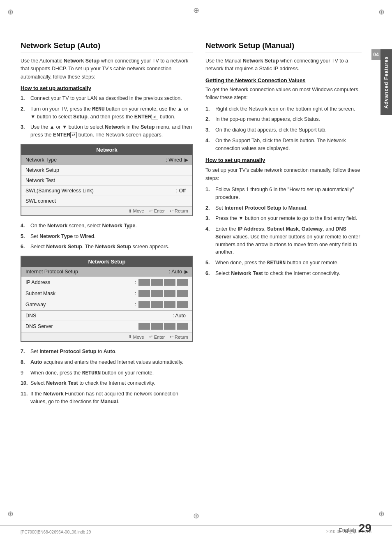  What do you see at coordinates (284, 274) in the screenshot?
I see `list-item: 6. Select Network Test to check the Inte…` at bounding box center [284, 274].